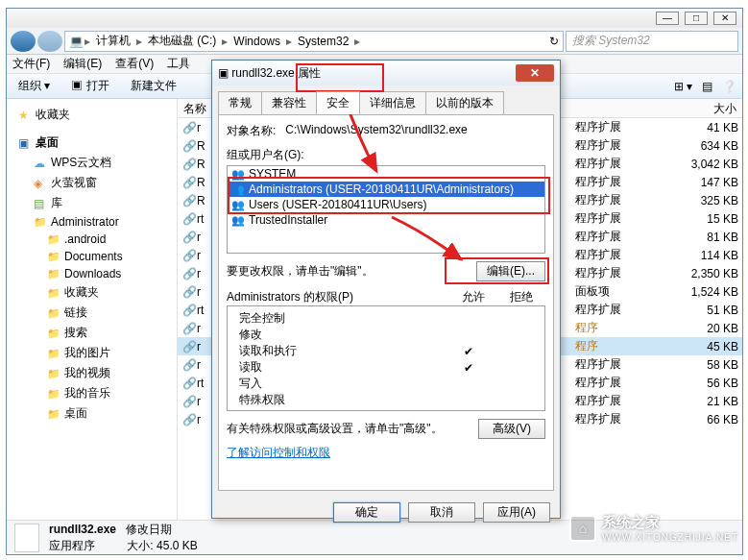  Describe the element at coordinates (386, 189) in the screenshot. I see `user-item-selected: Administrators (USER-20180411UR\Administ…` at that location.